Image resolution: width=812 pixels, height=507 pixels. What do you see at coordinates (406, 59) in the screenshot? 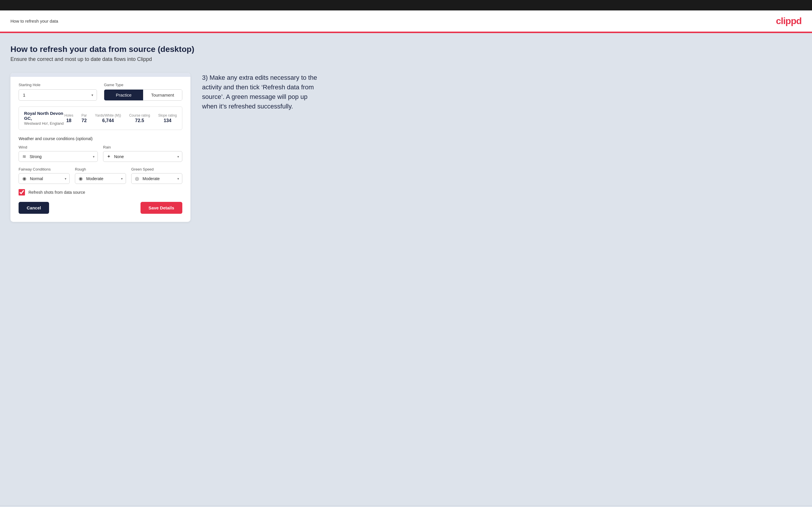
I see `page-subheading: Ensure the correct and most up to date d…` at bounding box center [406, 59].